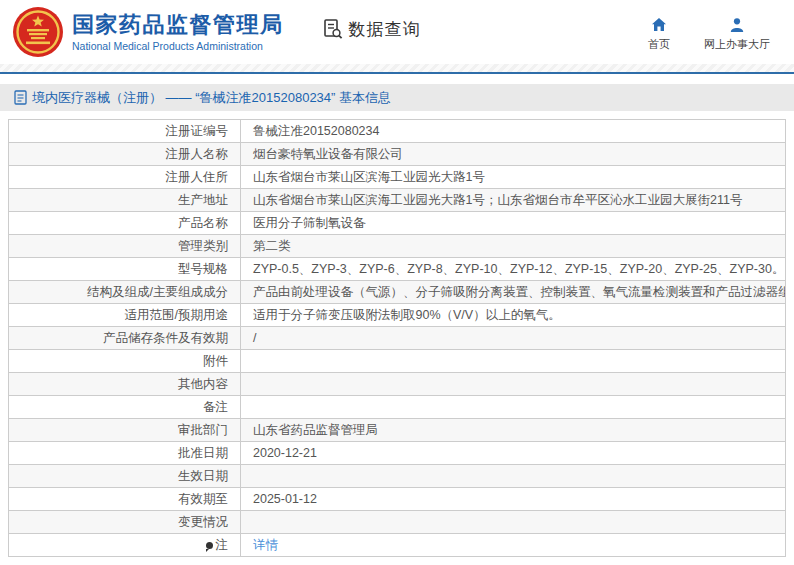  What do you see at coordinates (398, 500) in the screenshot?
I see `table-row: 有效期至2025-01-12` at bounding box center [398, 500].